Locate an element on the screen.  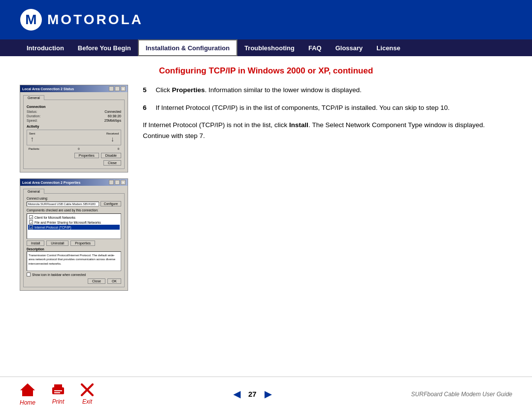
exit-icon is located at coordinates (87, 390).